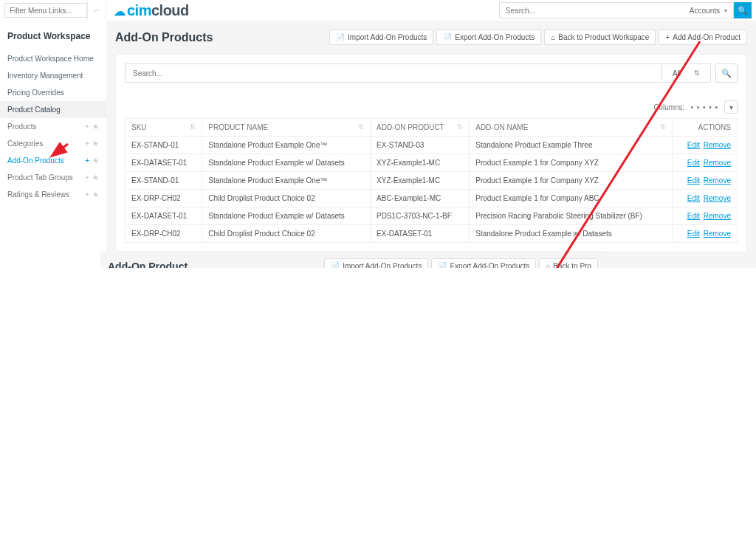 This screenshot has width=756, height=544. I want to click on sidebar-subitem: Add-On Products+★, so click(53, 161).